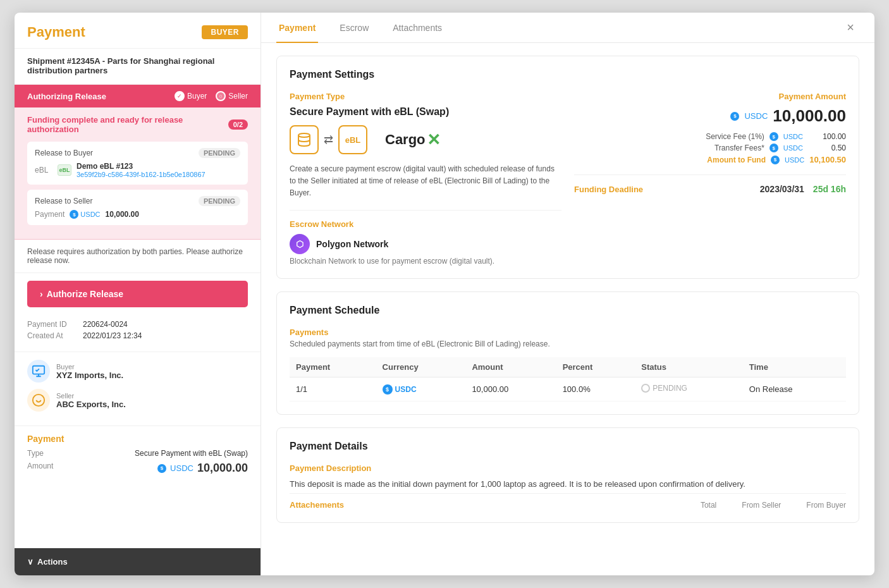  What do you see at coordinates (304, 140) in the screenshot?
I see `database-icon` at bounding box center [304, 140].